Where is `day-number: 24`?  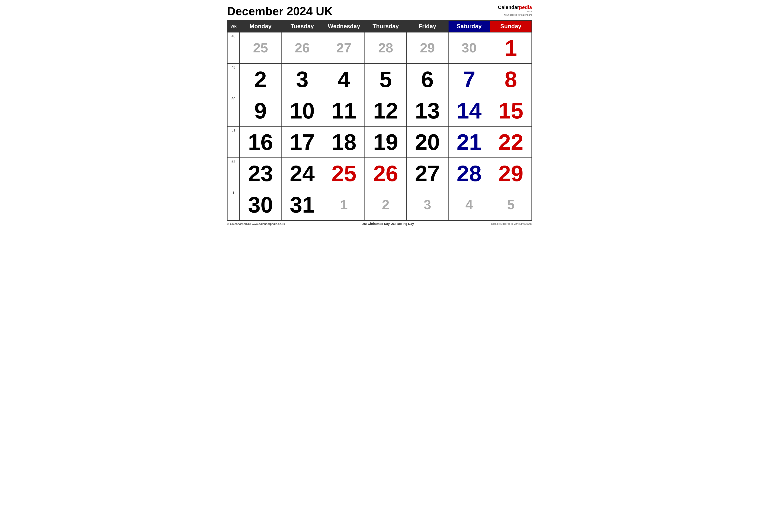 day-number: 24 is located at coordinates (302, 173).